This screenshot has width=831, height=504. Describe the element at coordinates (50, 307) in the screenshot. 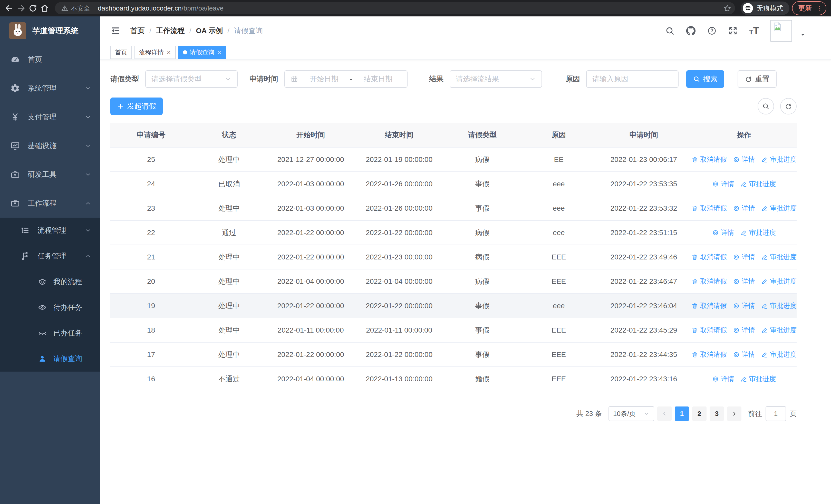

I see `sidebar-item-todo-tasks: 待办任务` at that location.